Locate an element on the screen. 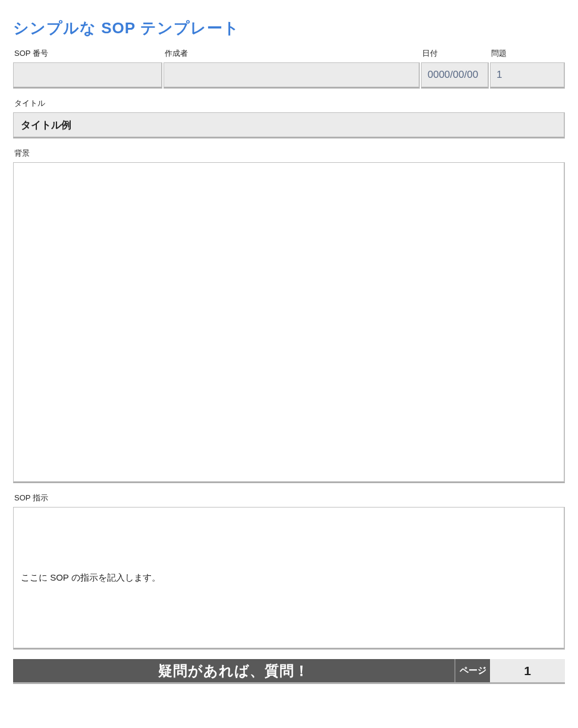 This screenshot has height=728, width=578. sop-no-field is located at coordinates (88, 75).